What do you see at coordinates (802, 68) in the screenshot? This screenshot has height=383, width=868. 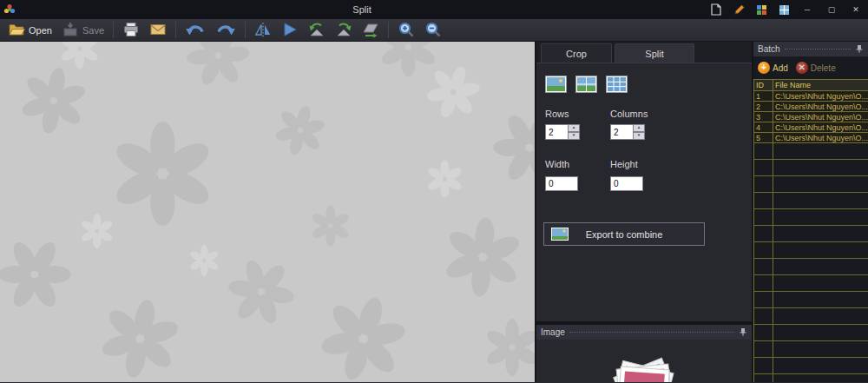 I see `delete-icon: ✕` at bounding box center [802, 68].